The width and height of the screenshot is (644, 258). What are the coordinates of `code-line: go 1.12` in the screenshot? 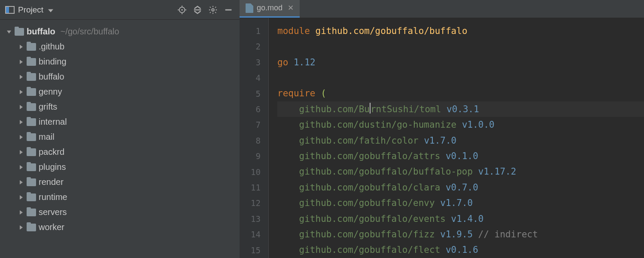 It's located at (461, 62).